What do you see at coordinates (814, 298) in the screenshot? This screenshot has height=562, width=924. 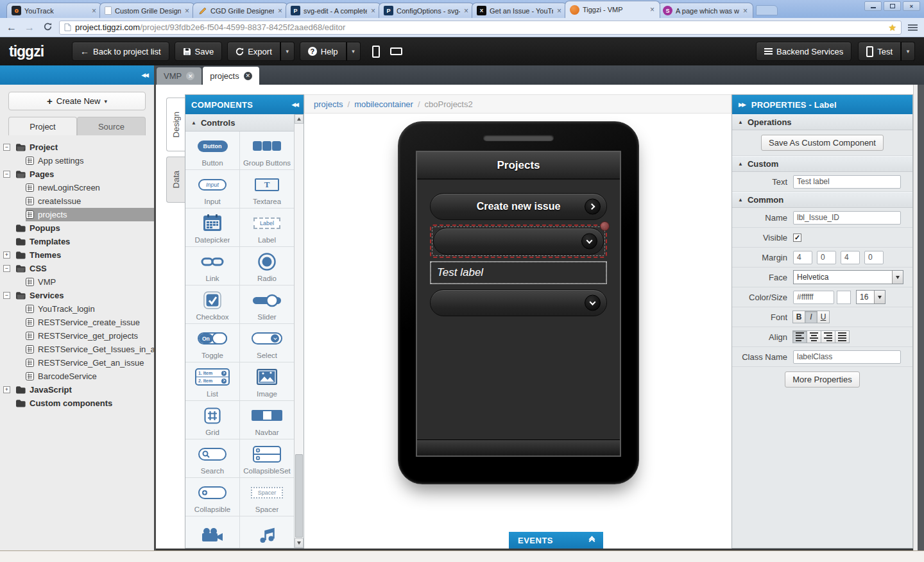 I see `color-input` at bounding box center [814, 298].